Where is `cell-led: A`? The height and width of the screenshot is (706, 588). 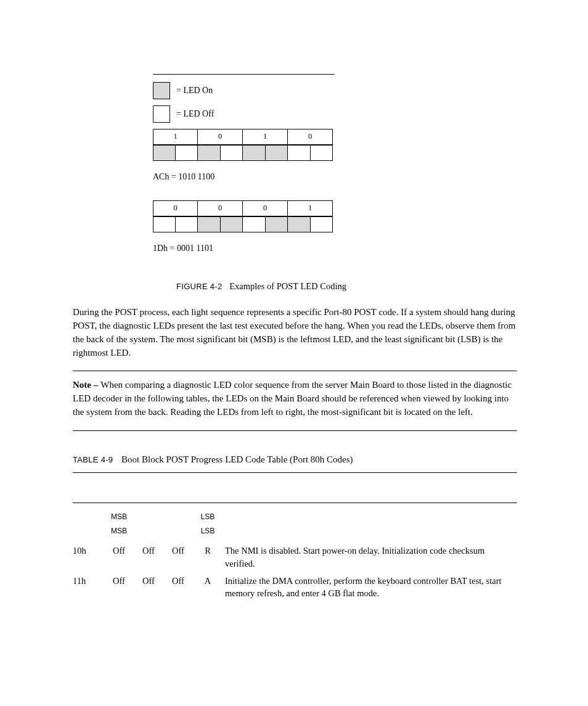
cell-led: A is located at coordinates (210, 587).